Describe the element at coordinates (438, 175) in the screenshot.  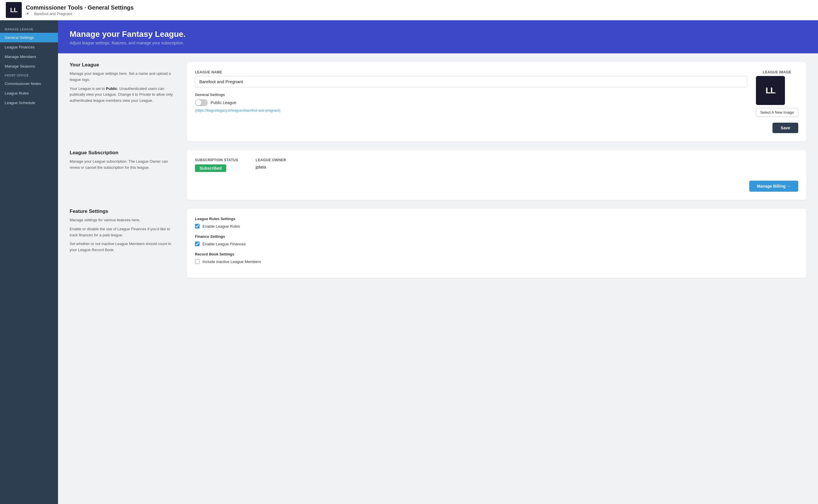
I see `league-subscription-section: League Subscription Manage your League s…` at that location.